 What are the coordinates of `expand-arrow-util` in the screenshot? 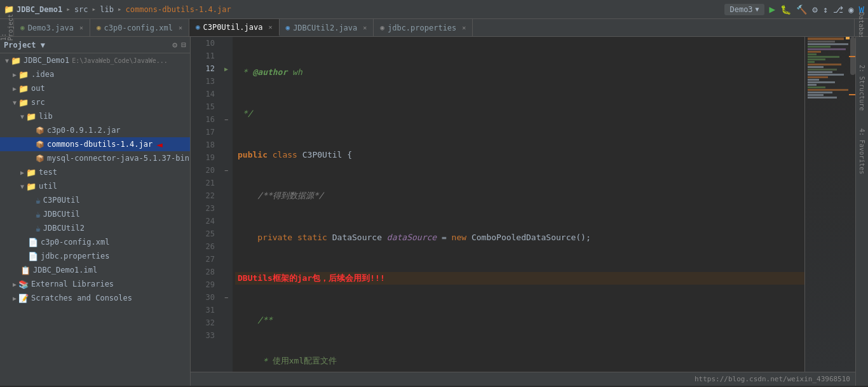 It's located at (22, 187).